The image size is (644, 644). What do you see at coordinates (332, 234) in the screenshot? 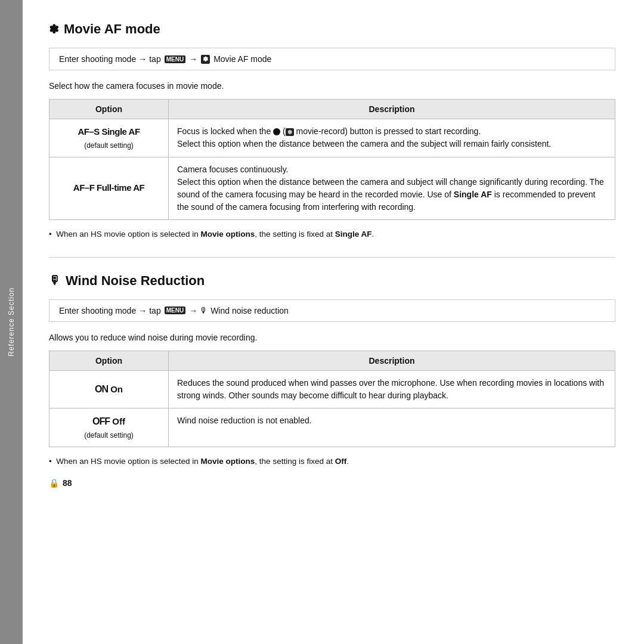
I see `section1-note: • When an HS movie option is selected in…` at bounding box center [332, 234].